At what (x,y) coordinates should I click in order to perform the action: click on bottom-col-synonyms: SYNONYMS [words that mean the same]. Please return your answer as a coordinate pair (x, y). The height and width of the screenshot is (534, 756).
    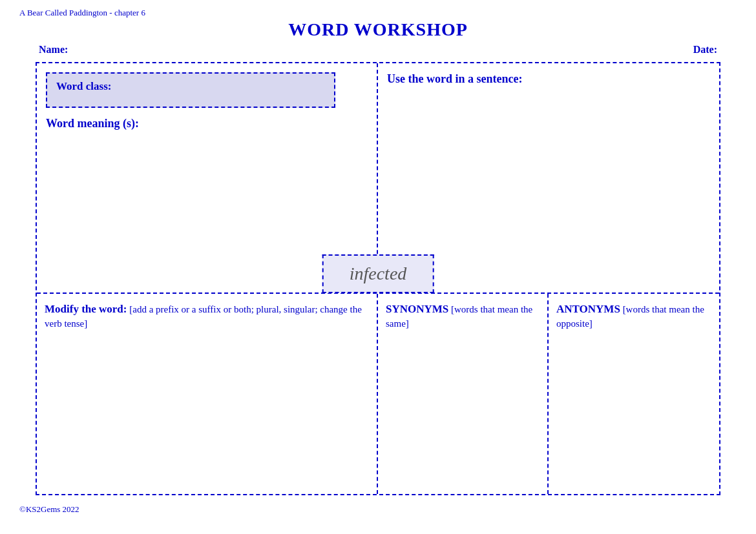
    Looking at the image, I should click on (463, 394).